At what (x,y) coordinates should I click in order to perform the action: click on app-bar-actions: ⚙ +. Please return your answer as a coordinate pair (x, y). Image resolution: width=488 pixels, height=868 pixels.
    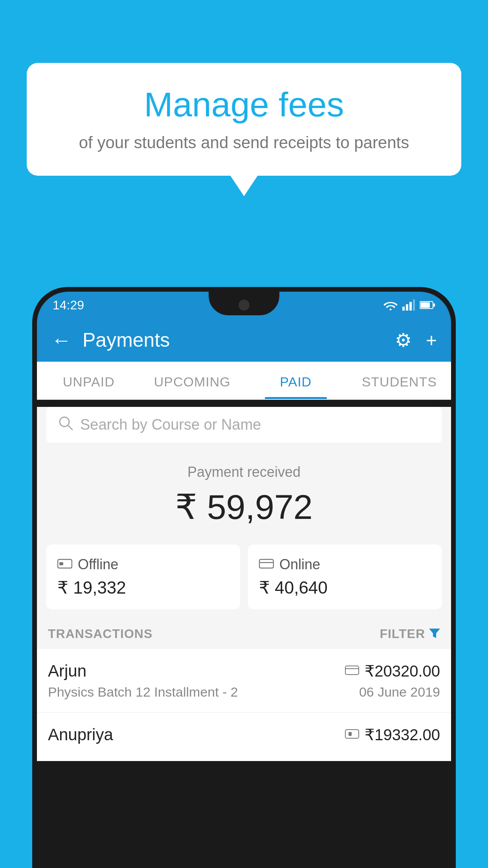
    Looking at the image, I should click on (416, 340).